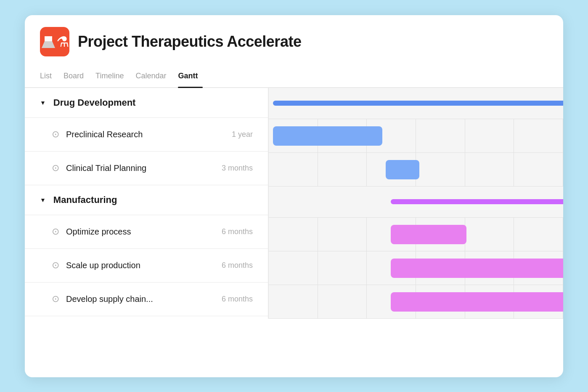  What do you see at coordinates (146, 103) in the screenshot?
I see `group-row-drug-dev: ▼ Drug Development` at bounding box center [146, 103].